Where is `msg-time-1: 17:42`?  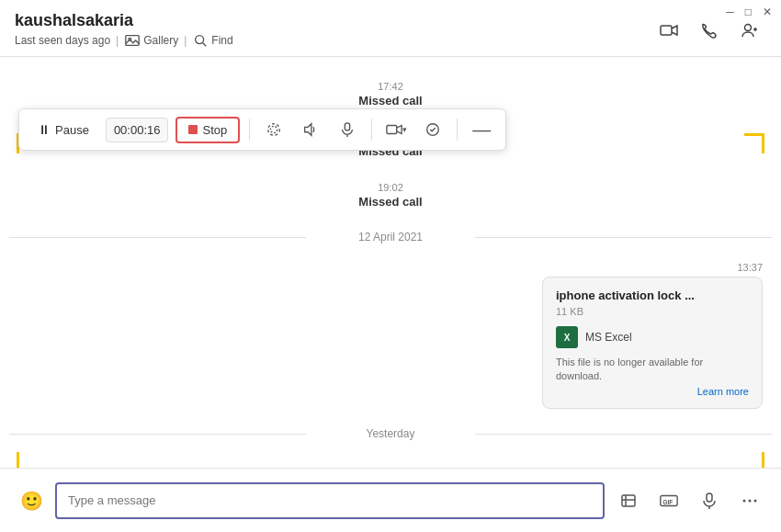 msg-time-1: 17:42 is located at coordinates (390, 86).